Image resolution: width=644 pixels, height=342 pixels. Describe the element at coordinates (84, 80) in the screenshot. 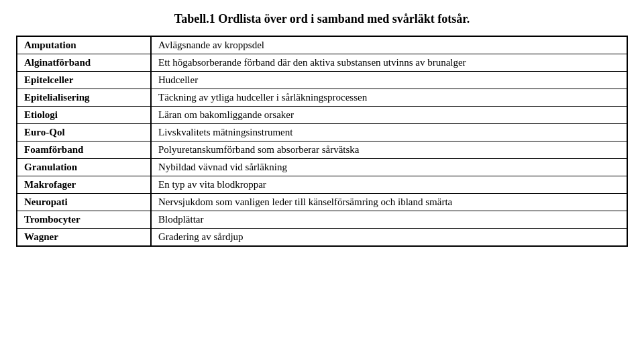

I see `term-cell: Epitelceller` at that location.